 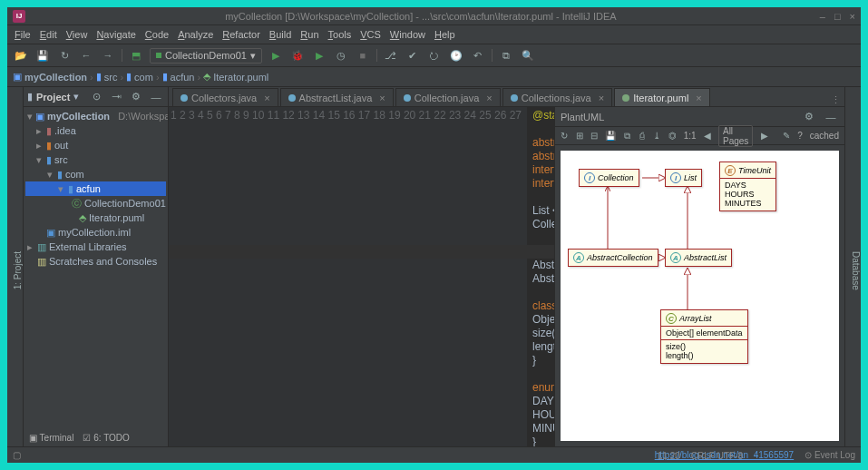 What do you see at coordinates (140, 76) in the screenshot?
I see `breadcrumb-com: ▮com` at bounding box center [140, 76].